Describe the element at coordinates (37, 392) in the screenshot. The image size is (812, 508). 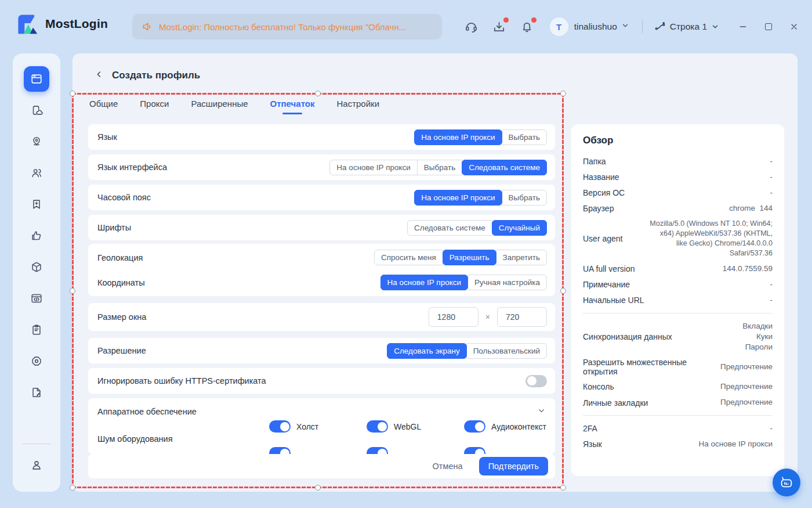
I see `document-edit-icon` at that location.